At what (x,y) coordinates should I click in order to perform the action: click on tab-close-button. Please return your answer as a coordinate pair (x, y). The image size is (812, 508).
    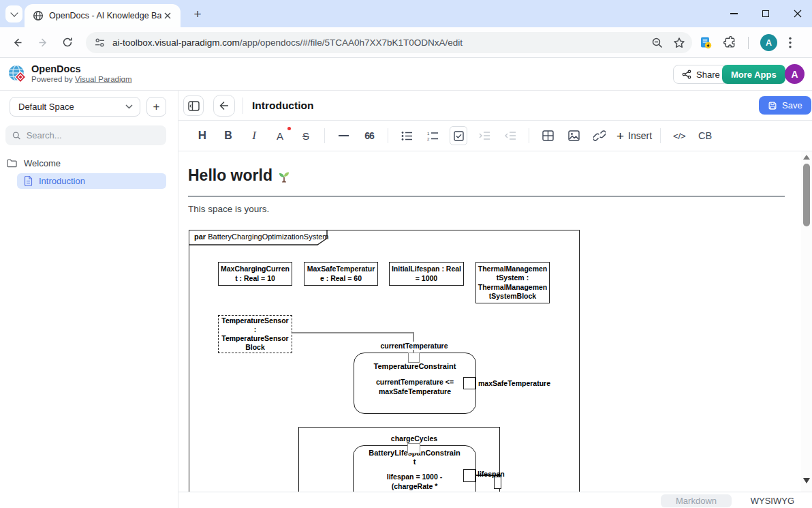
    Looking at the image, I should click on (168, 16).